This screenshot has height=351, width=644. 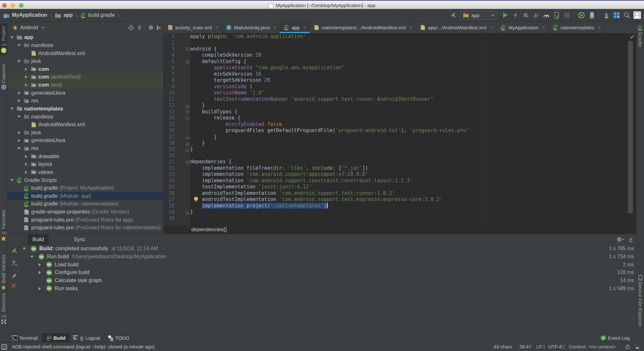 I want to click on tool-stripe-button-2-favorites: 2: Favorites, so click(x=4, y=226).